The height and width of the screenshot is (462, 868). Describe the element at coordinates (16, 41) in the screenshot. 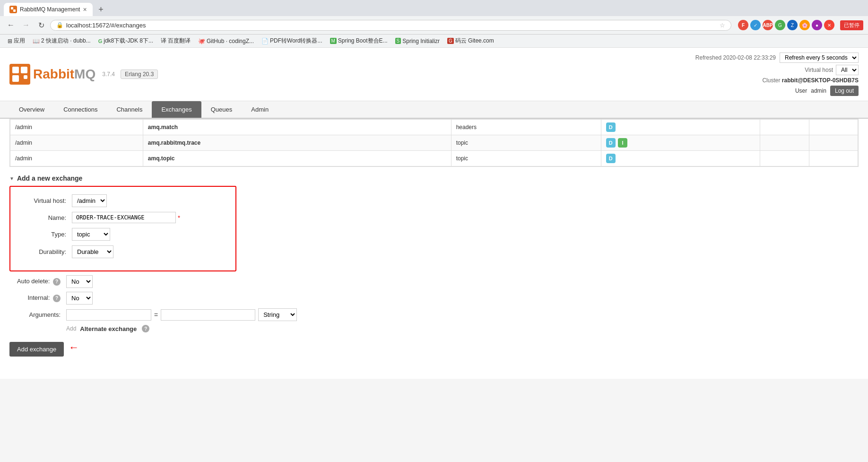

I see `bookmark-apps: ⊞ 应用` at that location.